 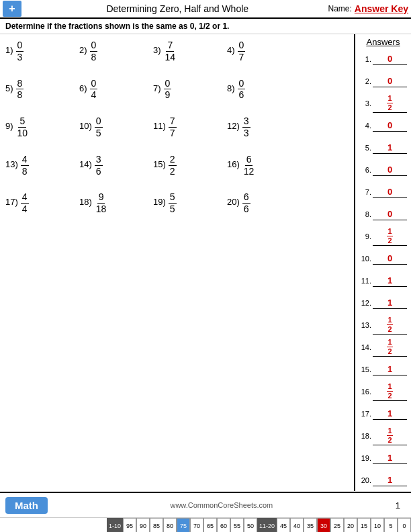 What do you see at coordinates (116, 51) in the screenshot?
I see `problem-cell-2: 2) 0 8` at bounding box center [116, 51].